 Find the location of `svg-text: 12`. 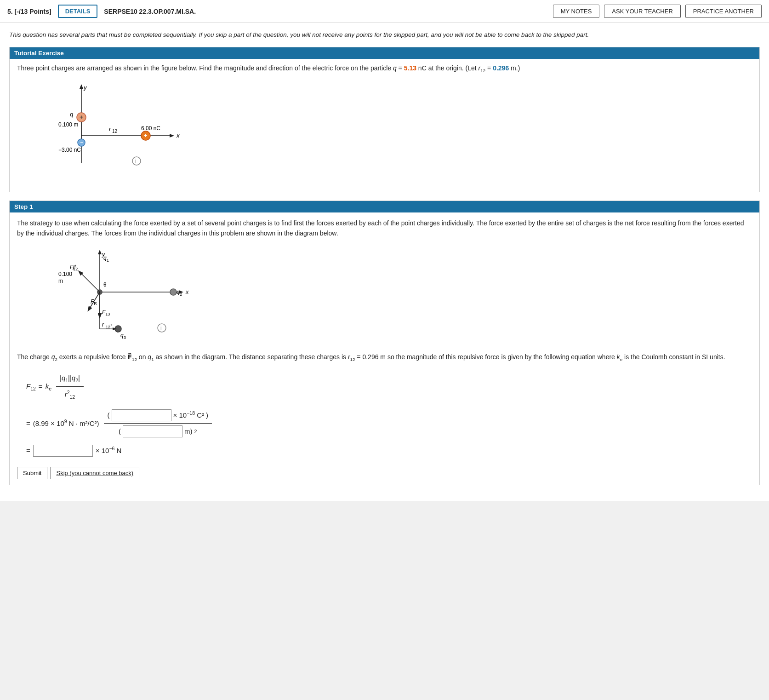

svg-text: 12 is located at coordinates (115, 132).